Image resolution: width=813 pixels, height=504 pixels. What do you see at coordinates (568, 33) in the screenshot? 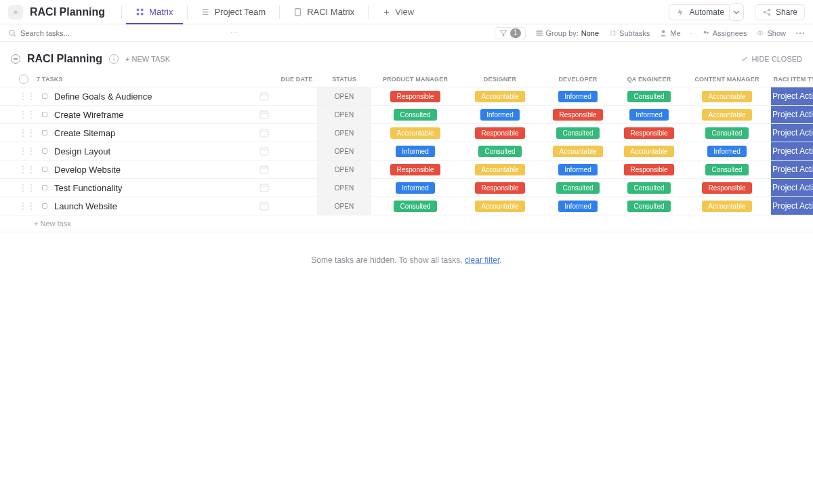
I see `group-by-button: Group by: None` at bounding box center [568, 33].